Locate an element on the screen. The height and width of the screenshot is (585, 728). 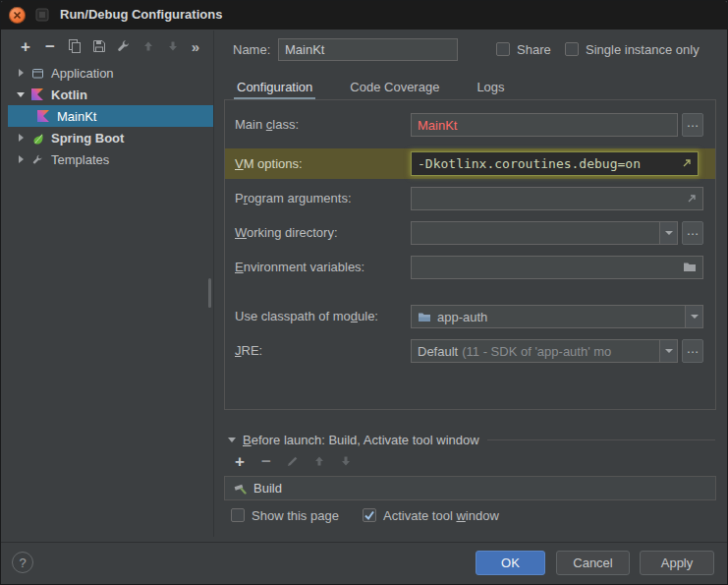
tree-item-label: Spring Boot is located at coordinates (87, 138).